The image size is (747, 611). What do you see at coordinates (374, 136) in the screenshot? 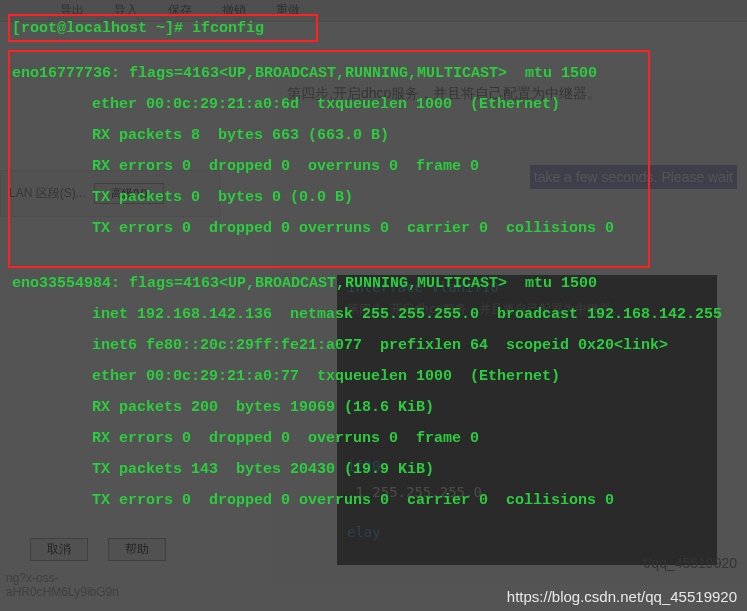
I see `iface1-rx-packets: RX packets 8 bytes 663 (663.0 B)` at bounding box center [374, 136].